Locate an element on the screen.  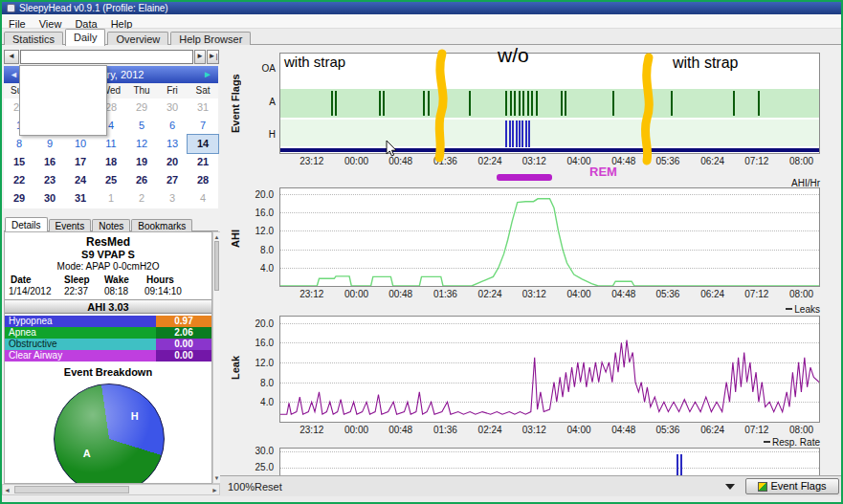
calendar-day-3: 3 is located at coordinates (172, 199).